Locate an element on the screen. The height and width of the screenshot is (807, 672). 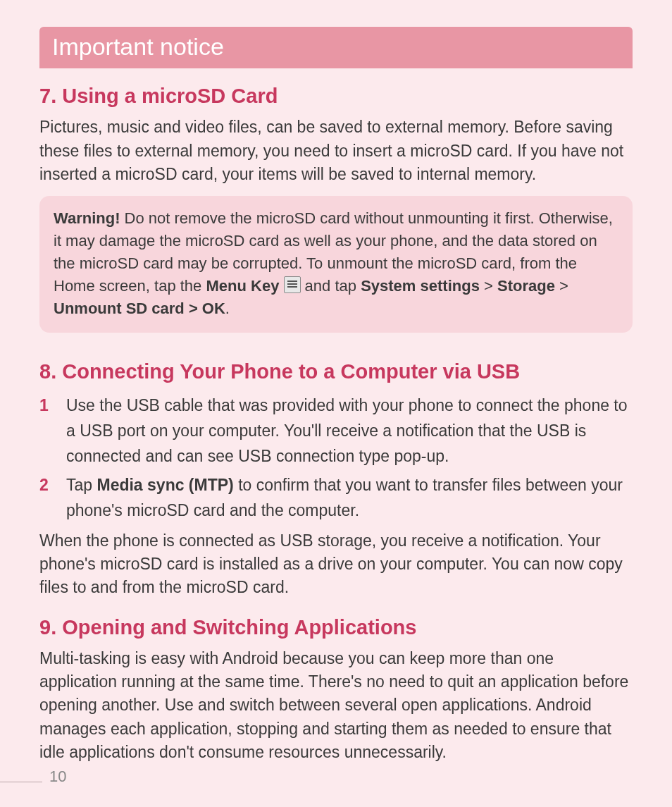
section-9-heading: 9. Opening and Switching Applications is located at coordinates (336, 627).